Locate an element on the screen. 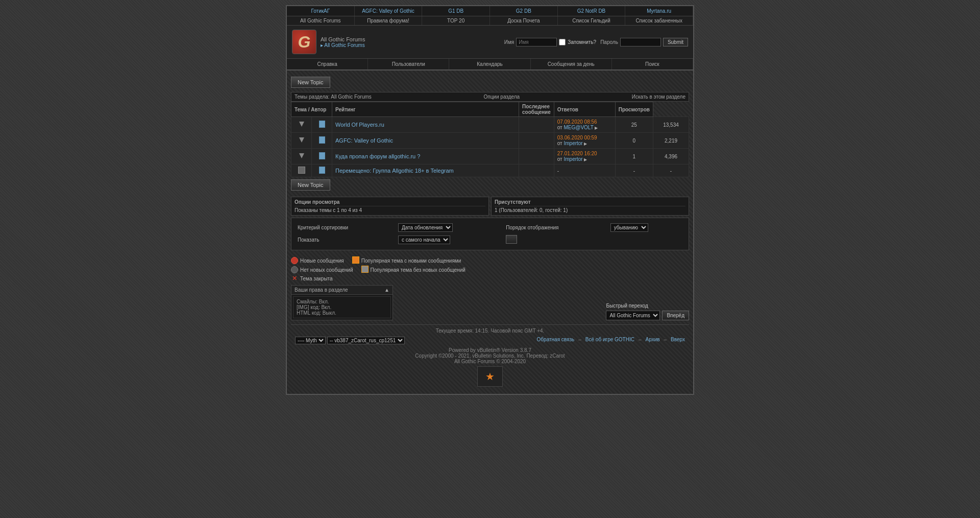 The image size is (980, 518). topic-title-cell: Куда пропал форум allgothic.ru ? is located at coordinates (426, 156).